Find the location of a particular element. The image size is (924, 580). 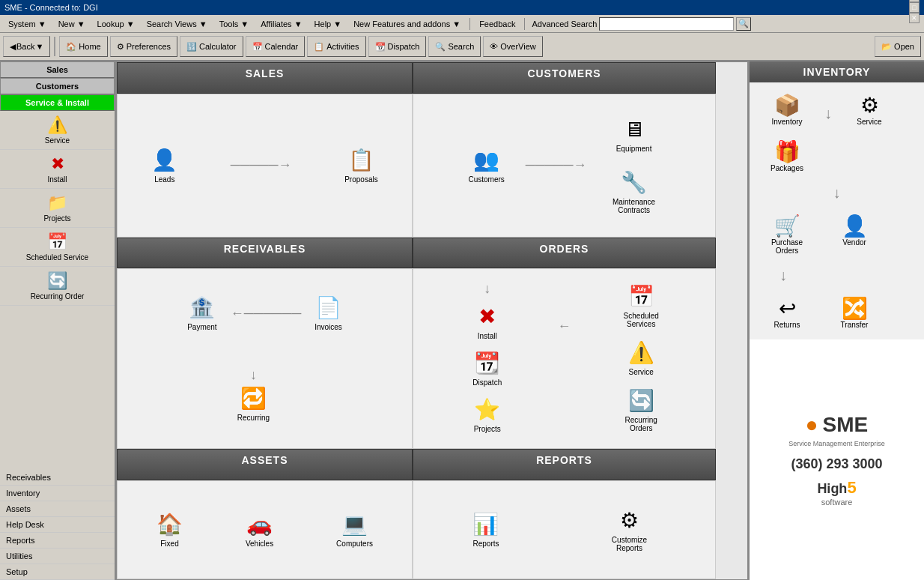

menu-lookup: Lookup ▼ is located at coordinates (116, 24).